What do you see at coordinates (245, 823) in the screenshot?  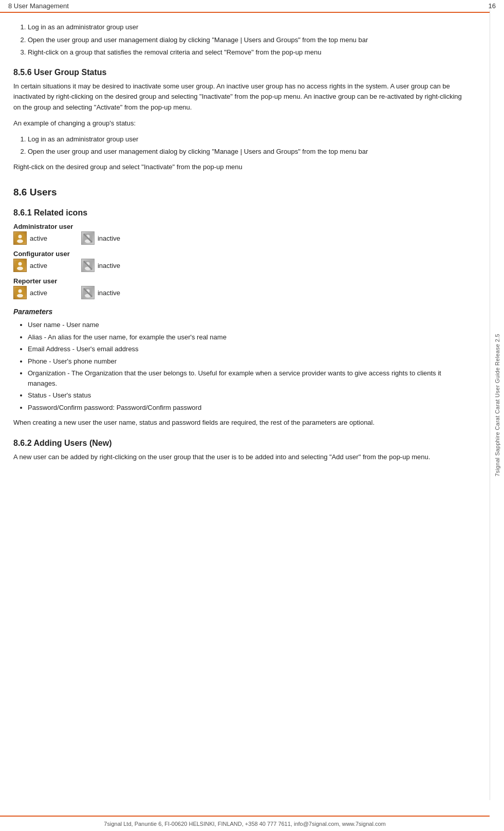 I see `page-footer: 7signal Ltd, Panuntie 6, FI-00620 HELSIN…` at bounding box center [245, 823].